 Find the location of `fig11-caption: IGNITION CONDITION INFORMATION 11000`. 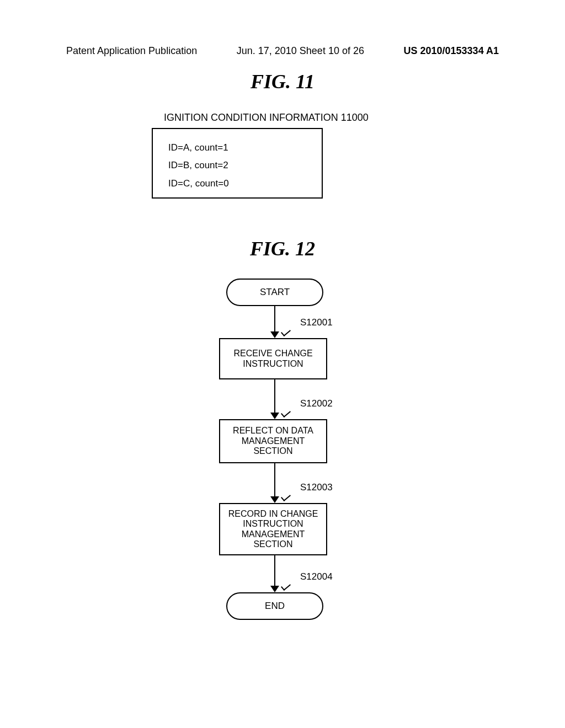

fig11-caption: IGNITION CONDITION INFORMATION 11000 is located at coordinates (266, 118).